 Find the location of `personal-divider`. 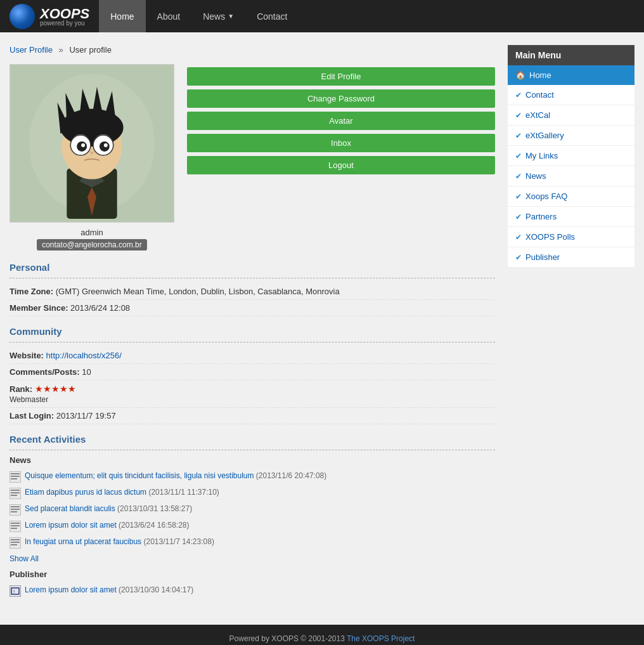

personal-divider is located at coordinates (252, 278).